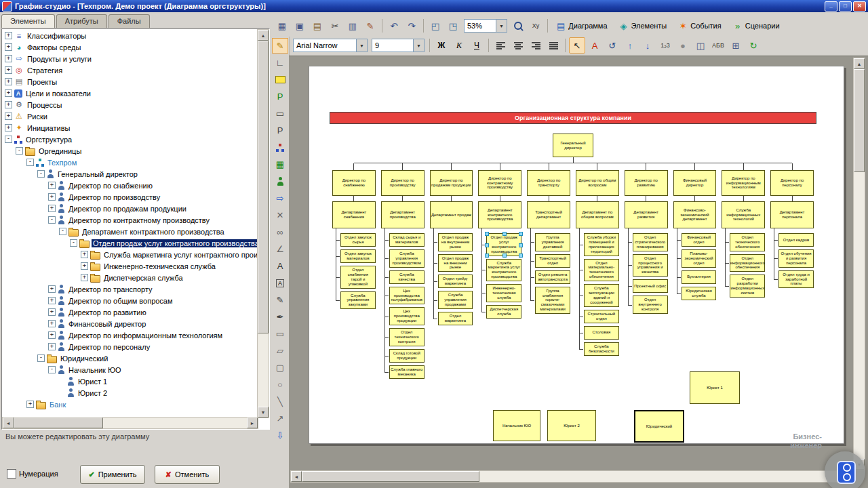 This screenshot has width=868, height=488. Describe the element at coordinates (695, 215) in the screenshot. I see `org-box-department: Финансово-экономический департамент` at that location.